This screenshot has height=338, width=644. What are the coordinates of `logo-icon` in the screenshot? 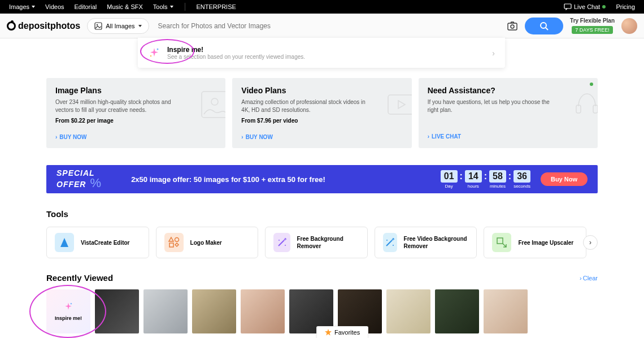 It's located at (11, 26).